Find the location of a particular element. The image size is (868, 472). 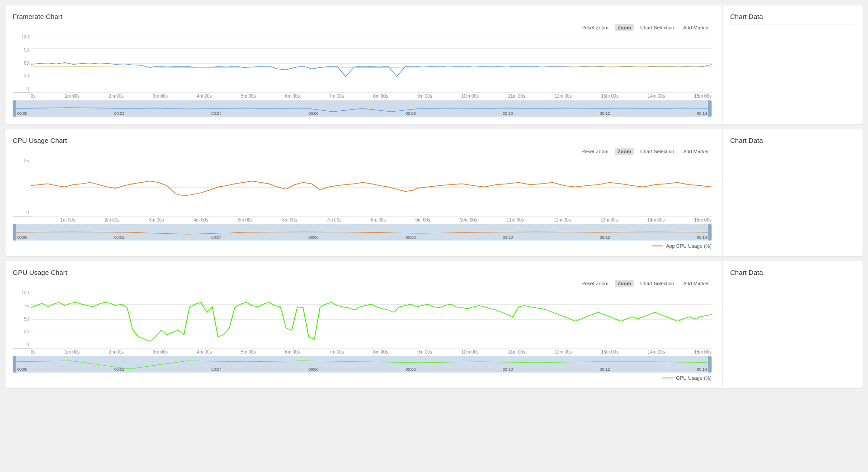

minimap-label: 00:02 is located at coordinates (119, 369).